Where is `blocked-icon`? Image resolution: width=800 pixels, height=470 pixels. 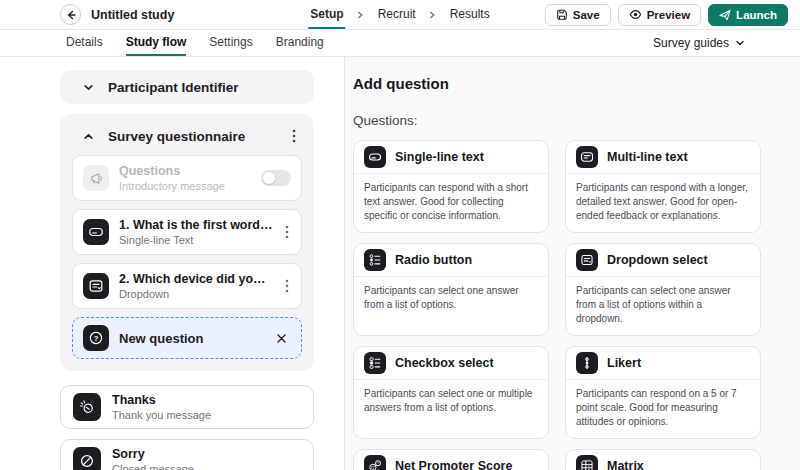 blocked-icon is located at coordinates (87, 458).